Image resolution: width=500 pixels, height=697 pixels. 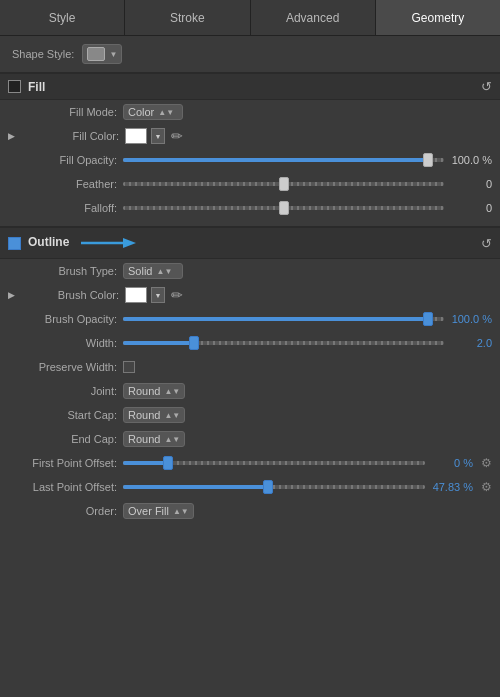 What do you see at coordinates (428, 319) in the screenshot?
I see `brush-opacity-thumb` at bounding box center [428, 319].